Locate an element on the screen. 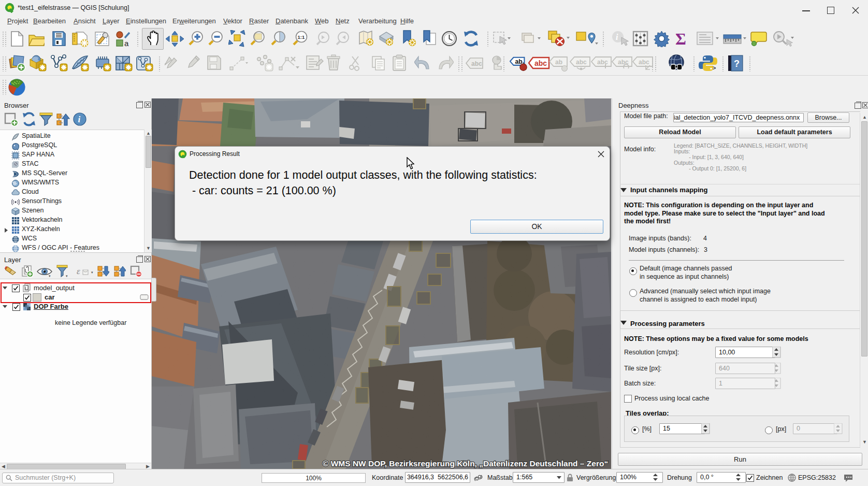 This screenshot has width=868, height=486. svg-text: Σ is located at coordinates (681, 38).